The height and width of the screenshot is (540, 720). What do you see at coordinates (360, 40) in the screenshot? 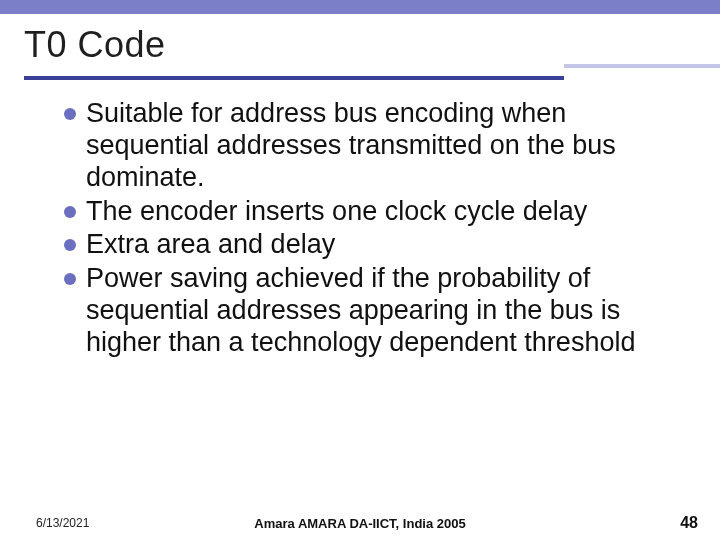
I see `title-area: T0 Code` at bounding box center [360, 40].